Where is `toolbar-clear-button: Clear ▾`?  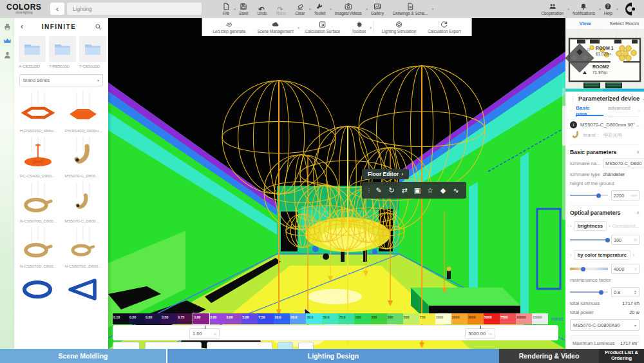
toolbar-clear-button: Clear ▾ is located at coordinates (300, 9).